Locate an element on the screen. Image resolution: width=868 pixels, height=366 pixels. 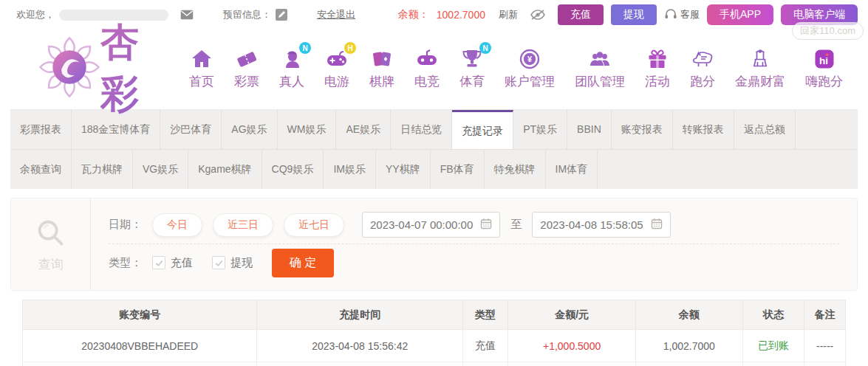
tab-沙巴体育: 沙巴体育 is located at coordinates (191, 130).